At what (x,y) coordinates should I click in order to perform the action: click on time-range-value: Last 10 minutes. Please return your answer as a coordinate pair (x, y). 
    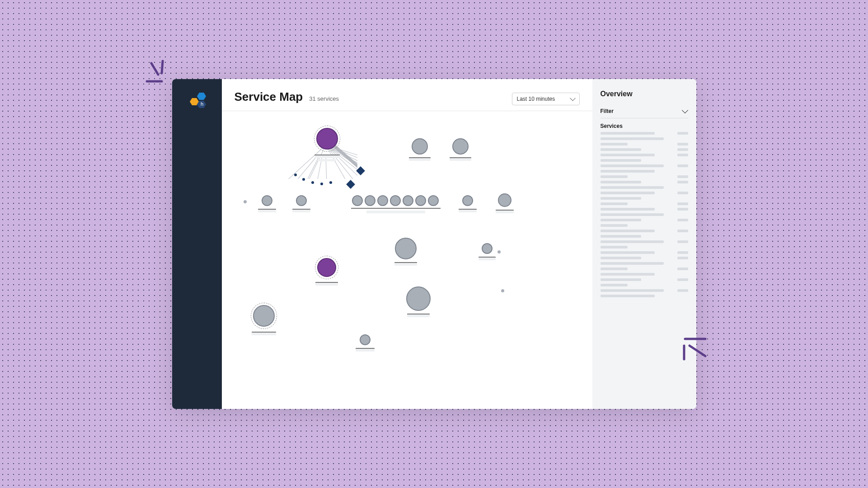
    Looking at the image, I should click on (536, 99).